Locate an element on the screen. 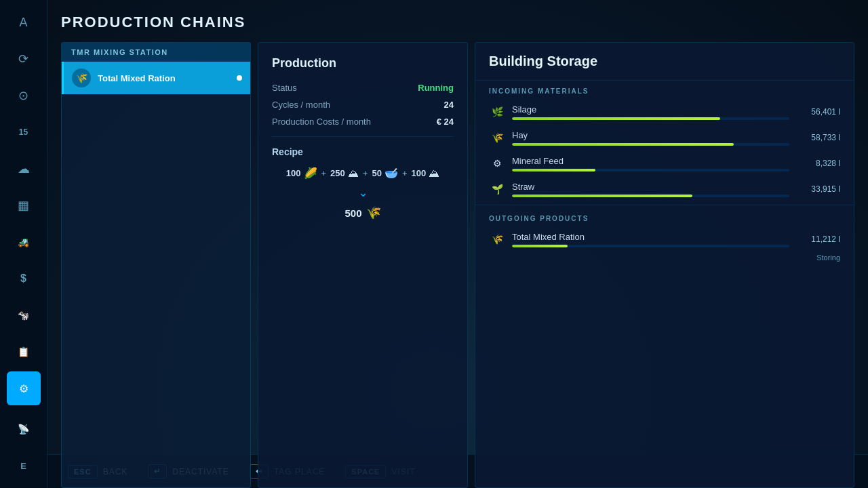  straw-amount: 33,915 l is located at coordinates (818, 189).